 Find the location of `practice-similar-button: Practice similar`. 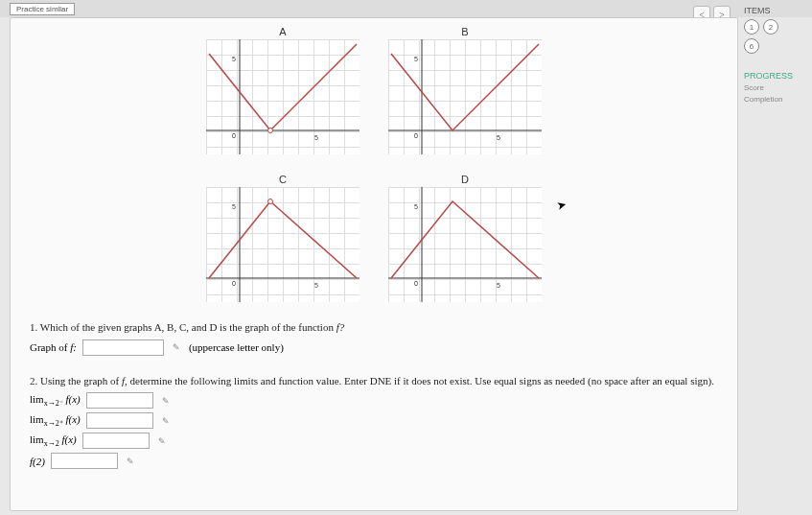

practice-similar-button: Practice similar is located at coordinates (42, 10).